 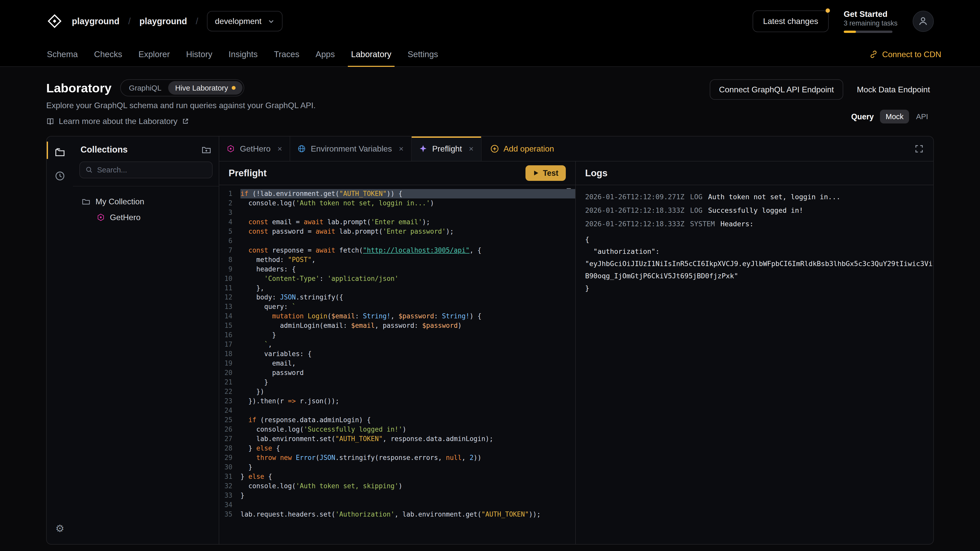 What do you see at coordinates (397, 269) in the screenshot?
I see `code-line: 9 headers: {` at bounding box center [397, 269].